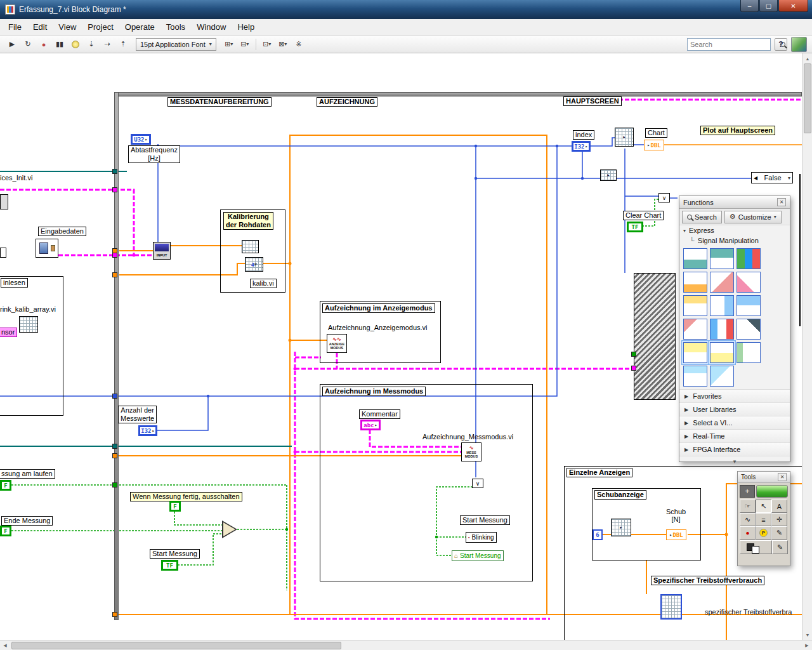 This screenshot has height=650, width=812. I want to click on close-button: ✕, so click(793, 6).